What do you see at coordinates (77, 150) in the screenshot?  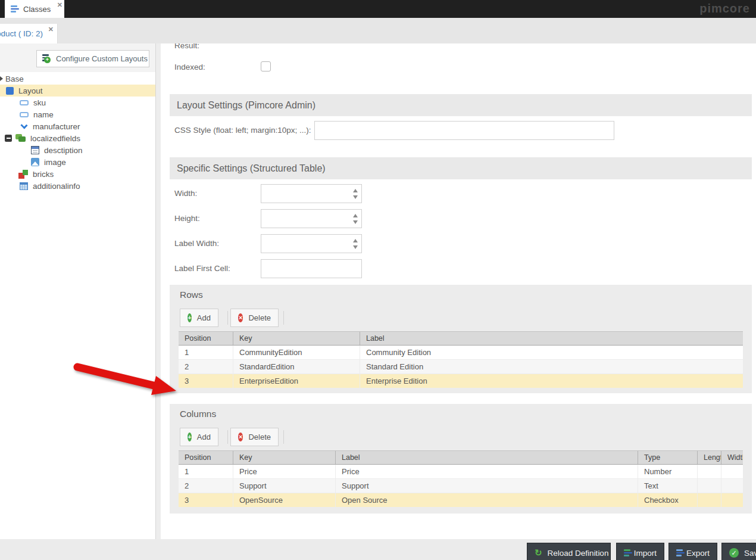 I see `tree-item-desctiption: desctiption` at bounding box center [77, 150].